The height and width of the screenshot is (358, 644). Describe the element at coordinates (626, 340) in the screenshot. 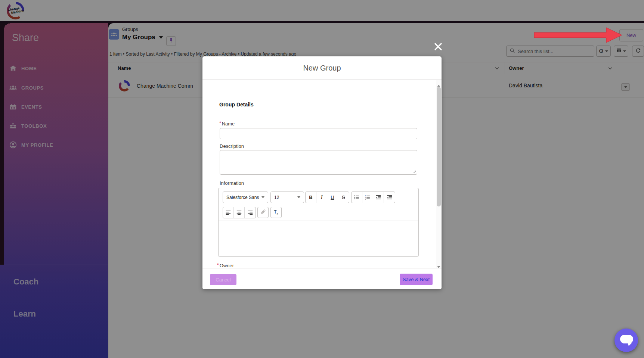

I see `chat-bubble-icon` at that location.